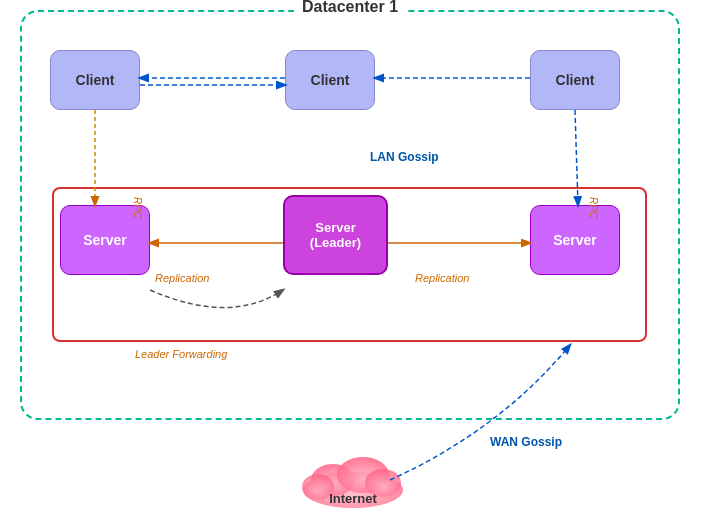  Describe the element at coordinates (182, 278) in the screenshot. I see `replication-left-label: Replication` at that location.